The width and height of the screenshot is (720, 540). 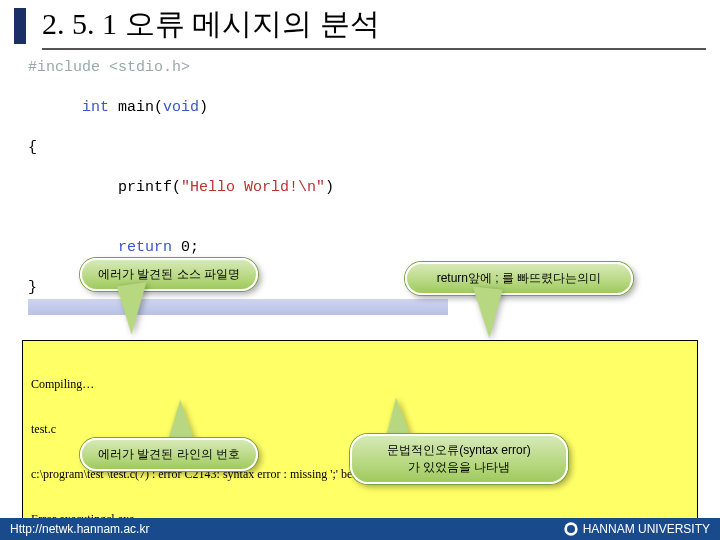 I want to click on code-line-main: int main(void), so click(x=360, y=108).